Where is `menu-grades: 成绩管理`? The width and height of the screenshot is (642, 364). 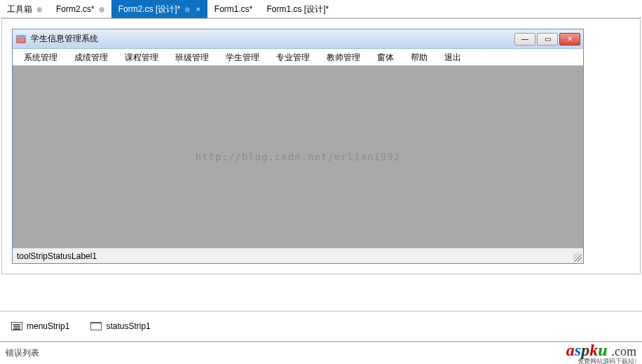 menu-grades: 成绩管理 is located at coordinates (91, 57).